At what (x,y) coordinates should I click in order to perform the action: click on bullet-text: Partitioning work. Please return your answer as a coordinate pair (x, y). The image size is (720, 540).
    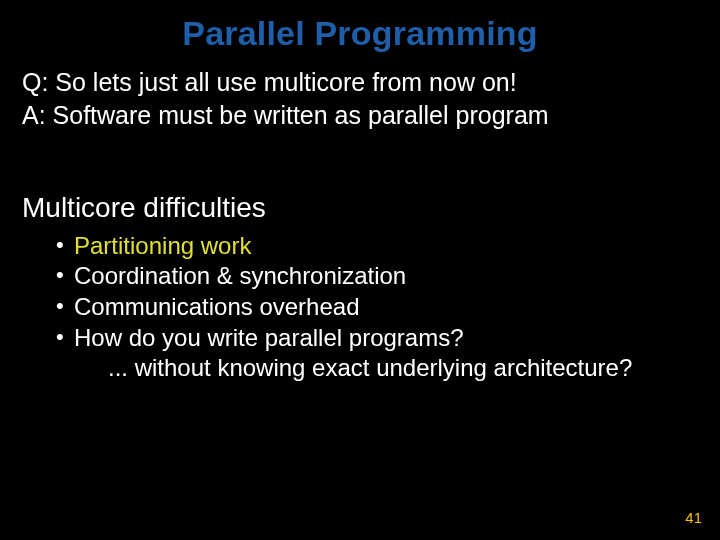
    Looking at the image, I should click on (386, 246).